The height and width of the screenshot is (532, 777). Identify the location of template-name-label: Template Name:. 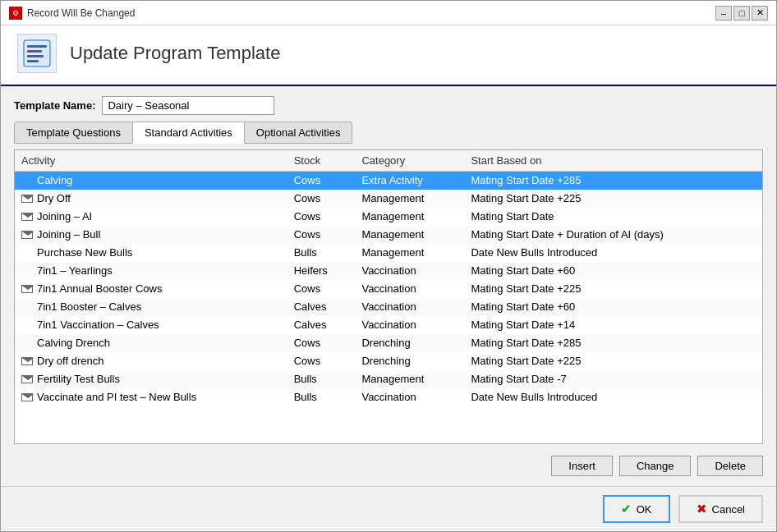
(54, 105).